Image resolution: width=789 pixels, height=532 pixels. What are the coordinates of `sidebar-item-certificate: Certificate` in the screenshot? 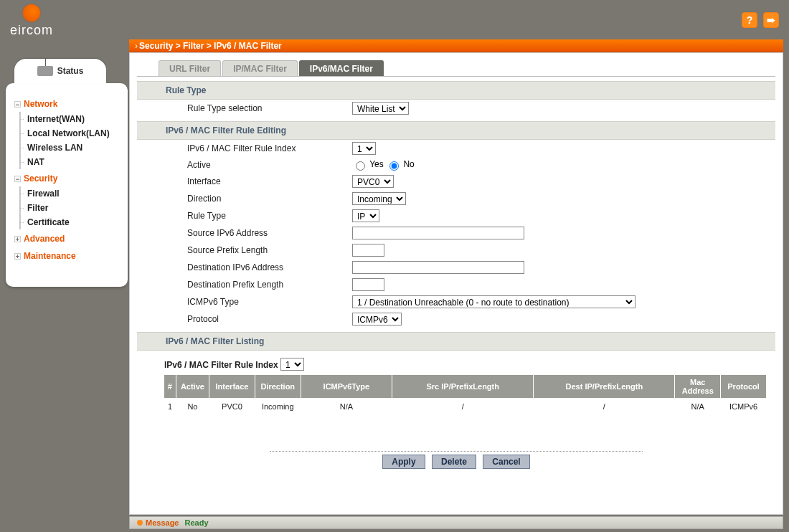 It's located at (67, 222).